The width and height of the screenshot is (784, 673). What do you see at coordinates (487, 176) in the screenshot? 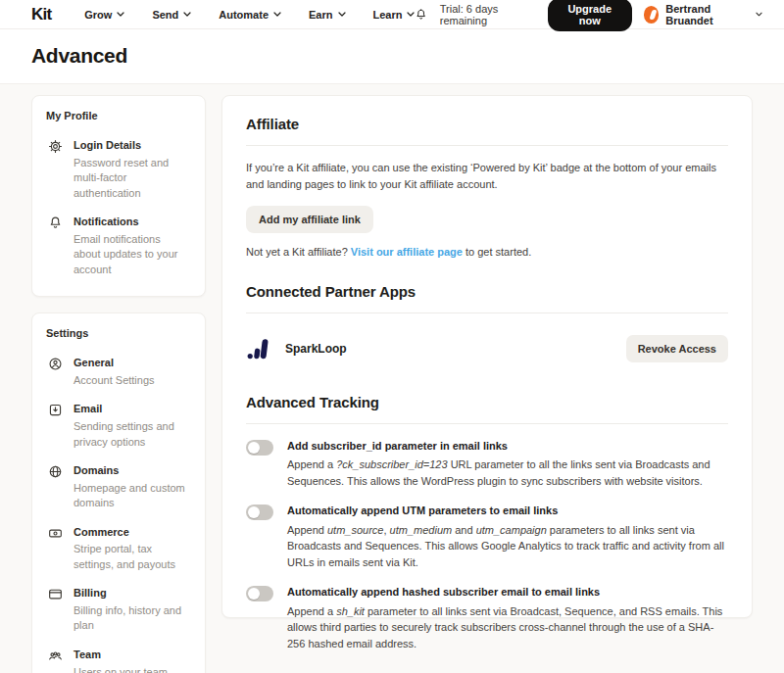
I see `affiliate-description: If you’re a Kit affiliate, you can use t…` at bounding box center [487, 176].